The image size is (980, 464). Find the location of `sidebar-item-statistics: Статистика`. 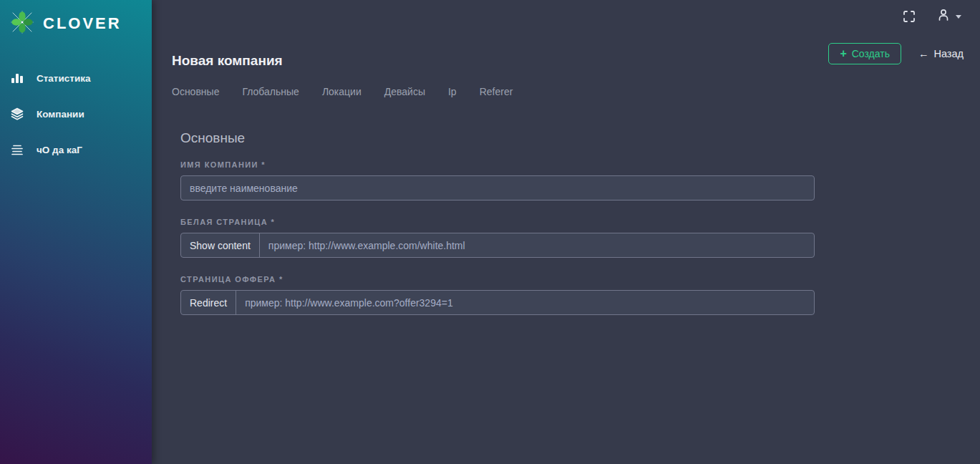

sidebar-item-statistics: Статистика is located at coordinates (76, 78).